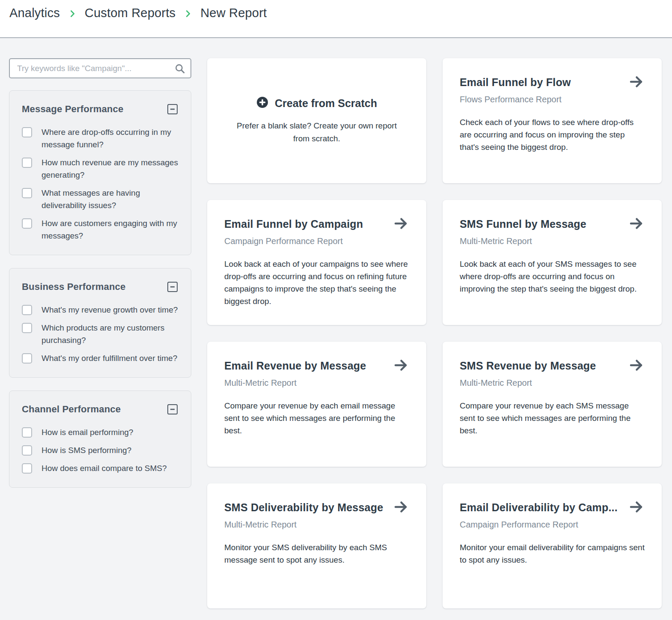  I want to click on filter-option-row: How is email performing?, so click(100, 432).